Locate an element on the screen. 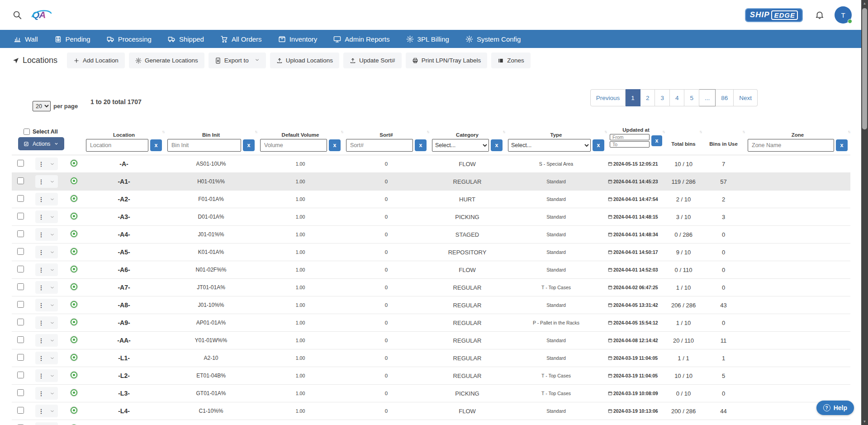 Image resolution: width=868 pixels, height=425 pixels. zones-button: Zones is located at coordinates (511, 61).